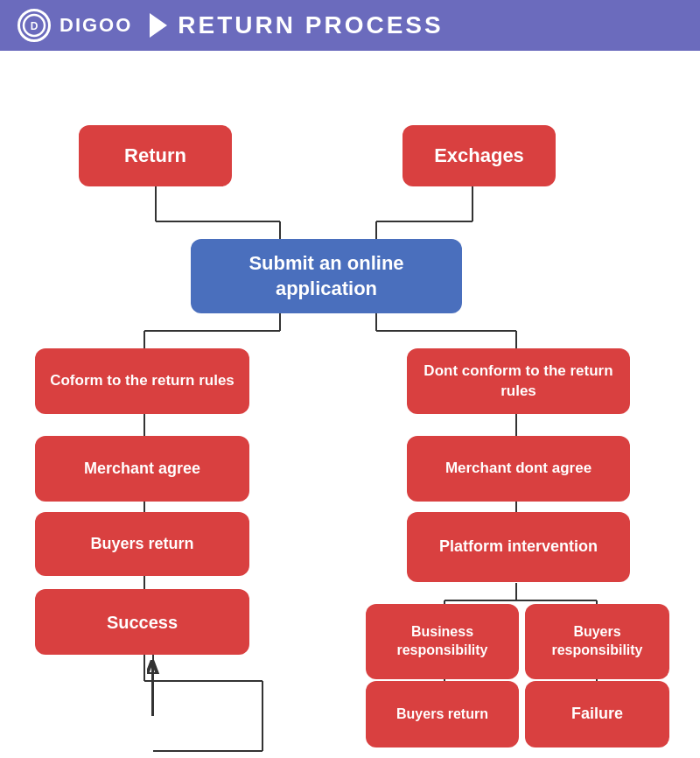 The height and width of the screenshot is (758, 700). What do you see at coordinates (597, 642) in the screenshot?
I see `buyers-resp-node: Buyers responsibility` at bounding box center [597, 642].